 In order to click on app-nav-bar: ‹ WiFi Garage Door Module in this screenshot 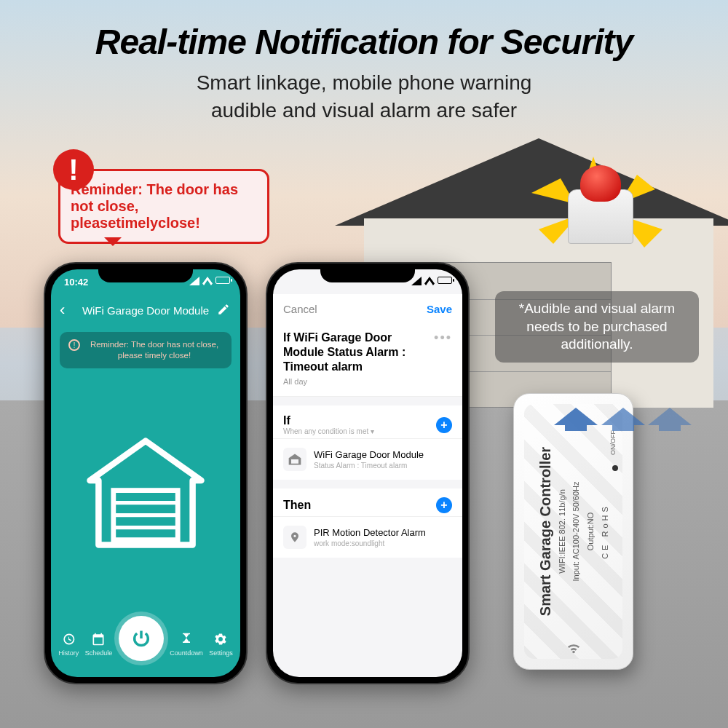, I will do `click(146, 310)`.